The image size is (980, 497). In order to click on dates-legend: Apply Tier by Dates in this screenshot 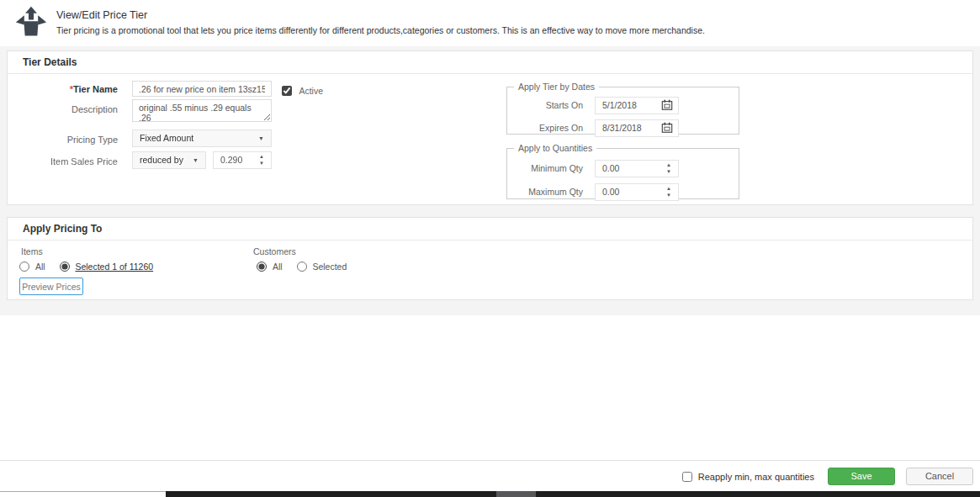, I will do `click(557, 87)`.